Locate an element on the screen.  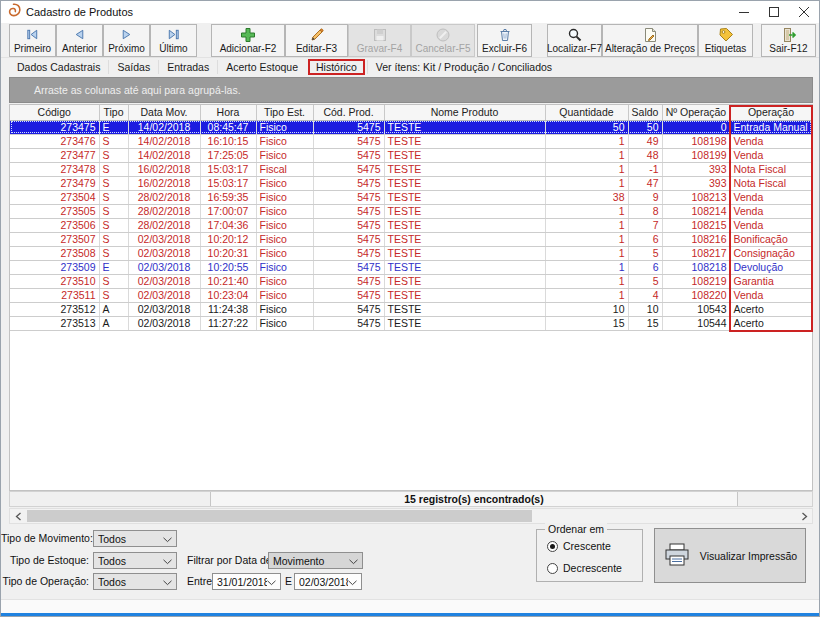
cell-codigo: 273512 is located at coordinates (54, 309).